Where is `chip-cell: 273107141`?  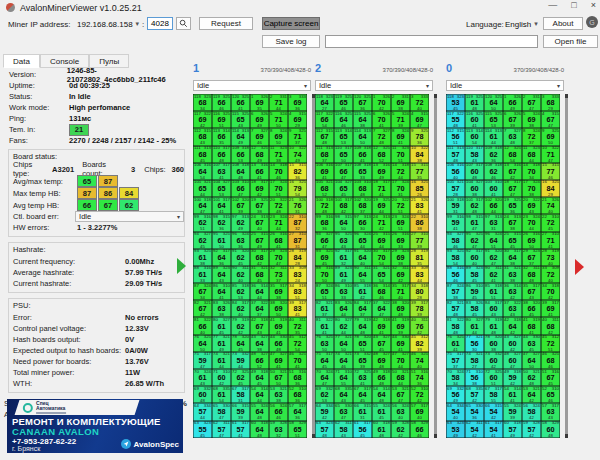 chip-cell: 273107141 is located at coordinates (550, 240).